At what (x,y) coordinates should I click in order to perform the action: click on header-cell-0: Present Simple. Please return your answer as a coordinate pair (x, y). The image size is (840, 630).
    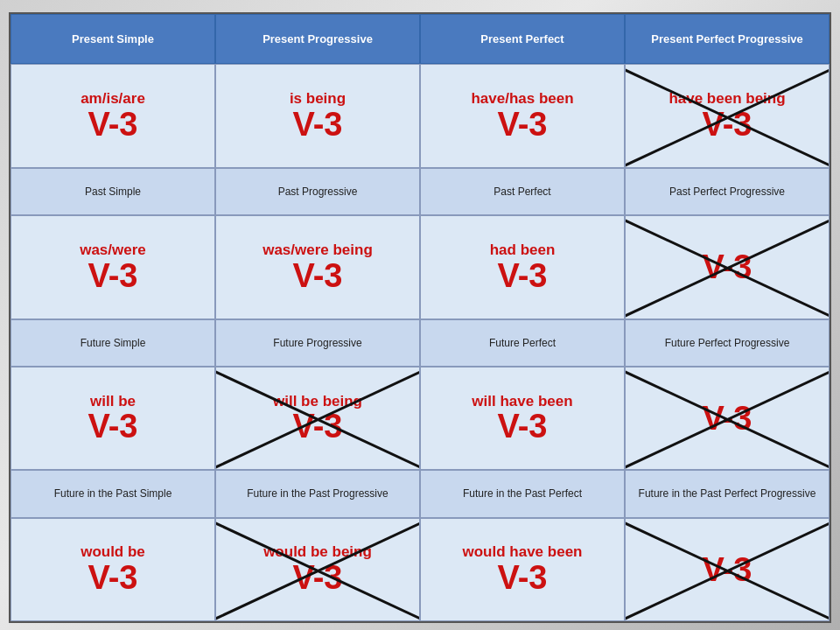
    Looking at the image, I should click on (113, 38).